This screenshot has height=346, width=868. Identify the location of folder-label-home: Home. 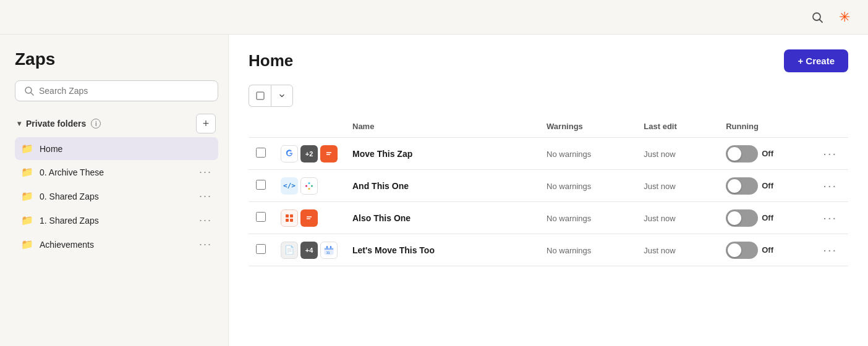
(126, 149).